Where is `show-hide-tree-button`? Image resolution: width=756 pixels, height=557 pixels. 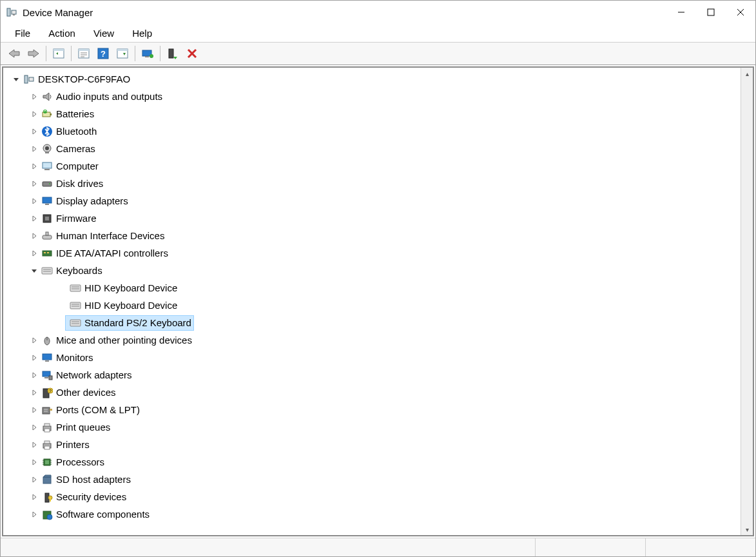
show-hide-tree-button is located at coordinates (59, 54).